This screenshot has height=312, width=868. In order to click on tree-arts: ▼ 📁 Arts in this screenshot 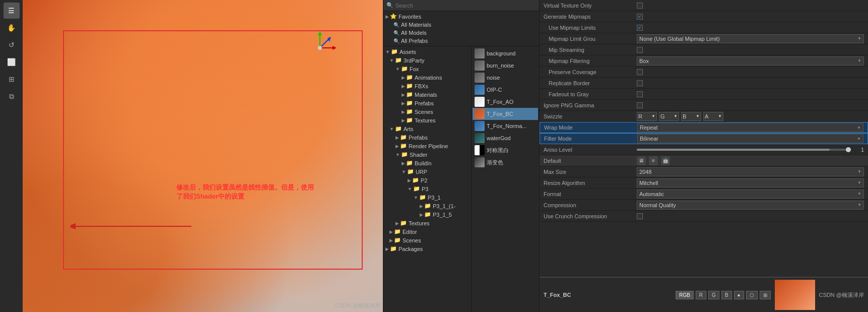, I will do `click(427, 129)`.